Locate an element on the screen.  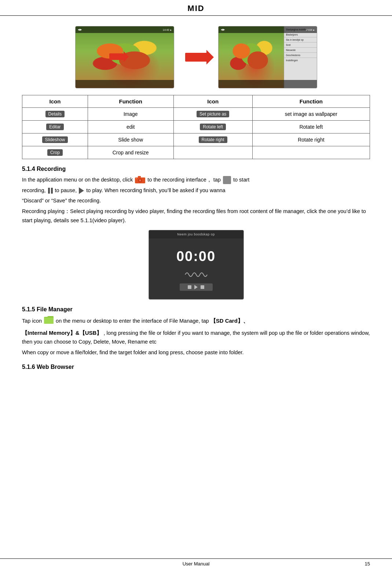
recording-box: Neem jou boodskap op 00:00 is located at coordinates (196, 265).